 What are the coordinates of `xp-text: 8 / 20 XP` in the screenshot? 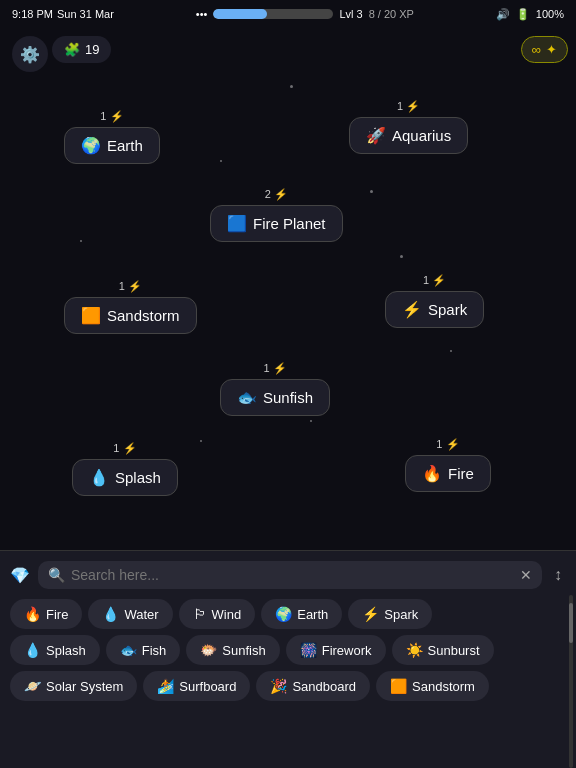 It's located at (392, 14).